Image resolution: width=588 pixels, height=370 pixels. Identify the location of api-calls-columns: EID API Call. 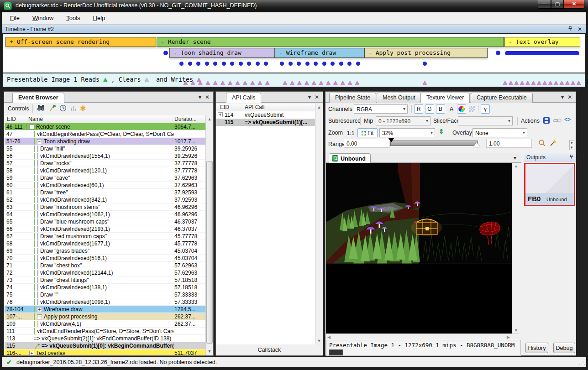
(266, 108).